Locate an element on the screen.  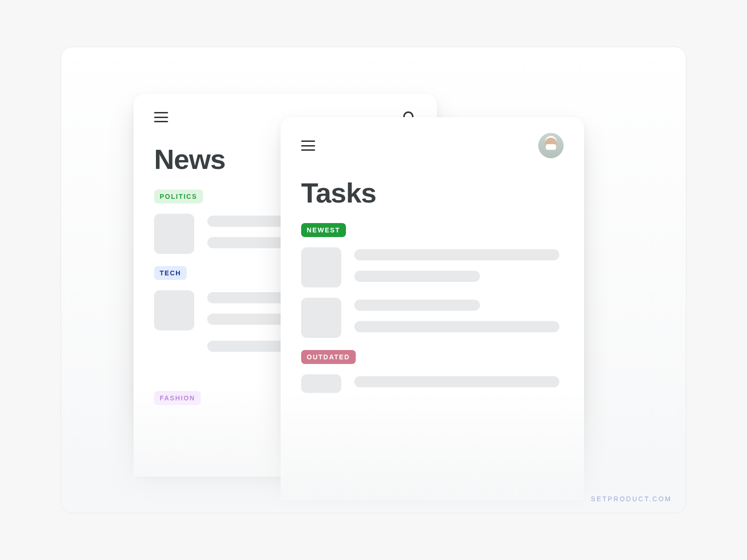
tasks-section-newest: NEWEST is located at coordinates (432, 287).